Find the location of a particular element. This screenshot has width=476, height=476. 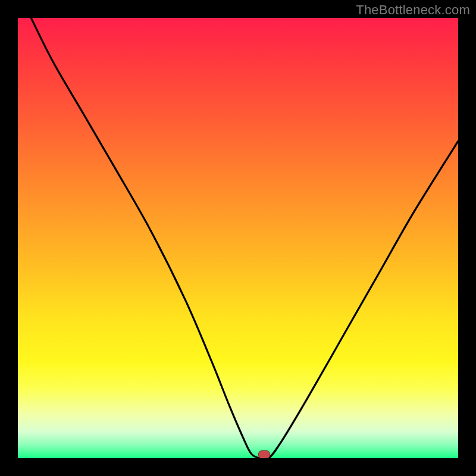

watermark-text: TheBottleneck.com is located at coordinates (413, 10).